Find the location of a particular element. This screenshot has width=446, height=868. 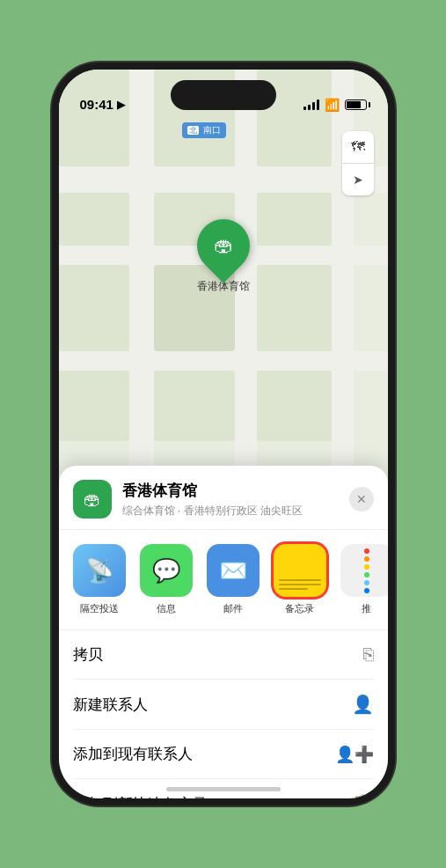

notes-label: 备忘录 is located at coordinates (299, 609).